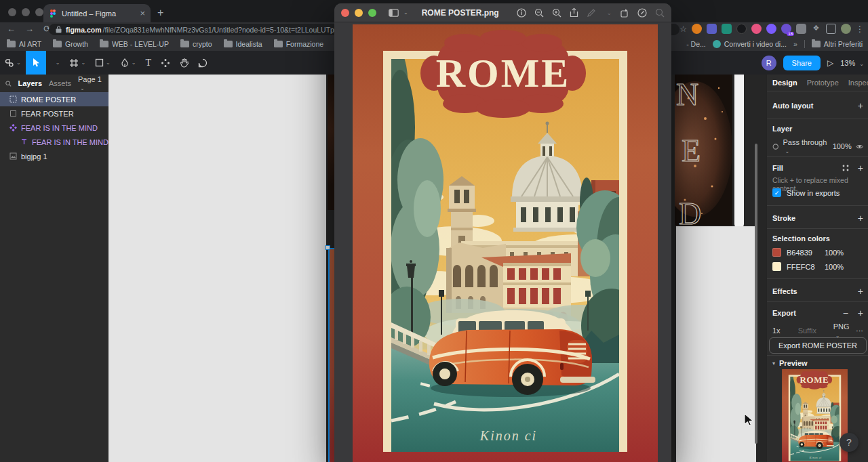 The image size is (868, 462). I want to click on help-button: ?, so click(849, 442).